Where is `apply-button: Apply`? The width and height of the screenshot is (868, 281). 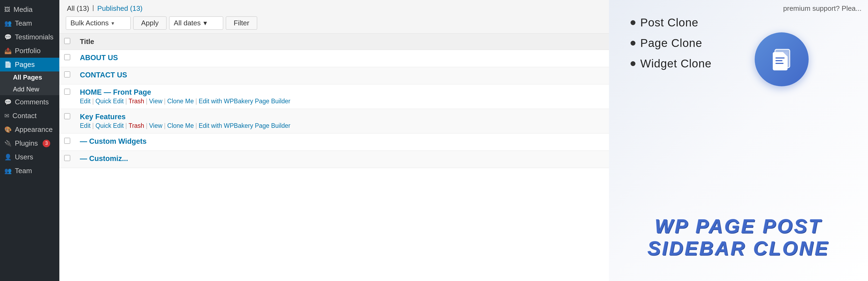 apply-button: Apply is located at coordinates (150, 23).